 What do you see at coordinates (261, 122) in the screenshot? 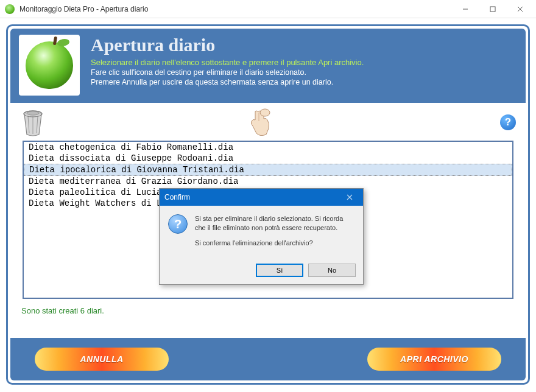
I see `pointing-hand-icon` at bounding box center [261, 122].